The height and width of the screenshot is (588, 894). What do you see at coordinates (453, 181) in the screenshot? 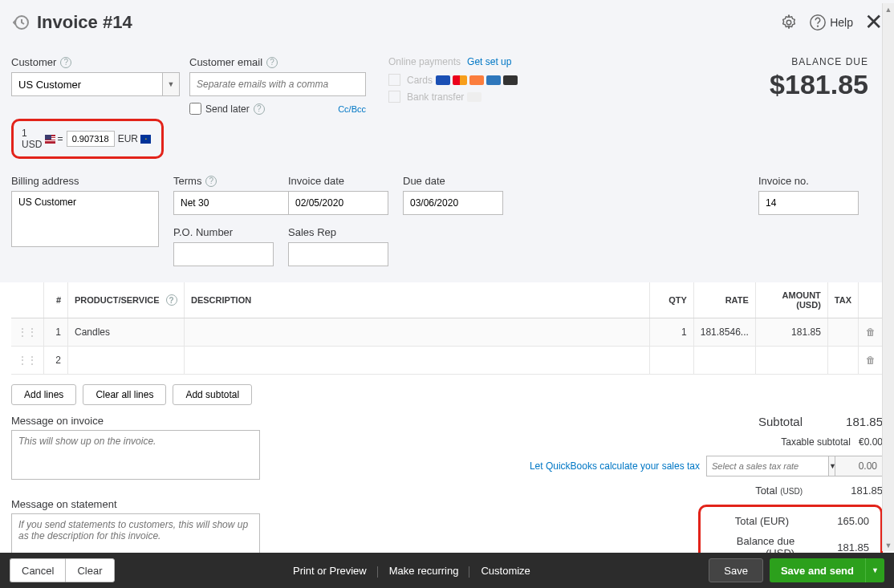
I see `due-date-label: Due date` at bounding box center [453, 181].